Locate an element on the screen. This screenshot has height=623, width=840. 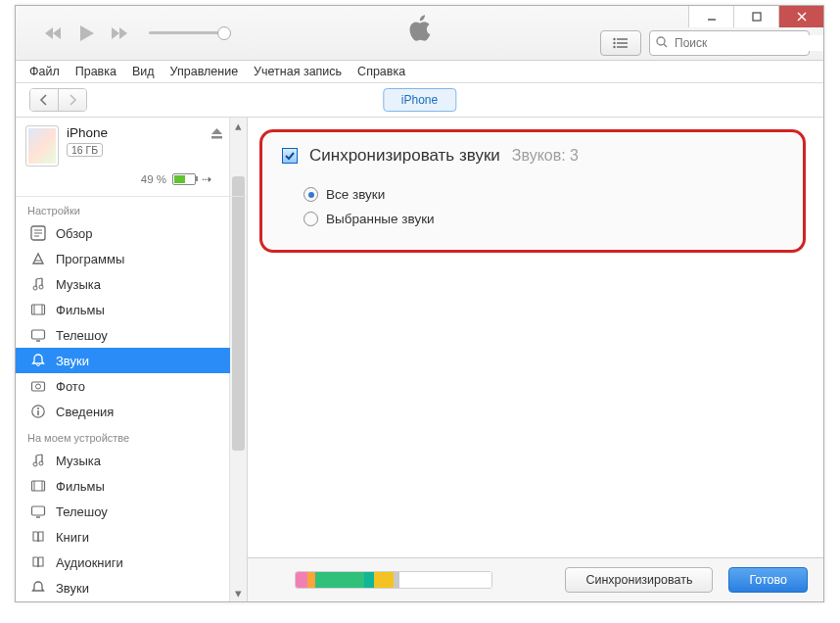
radio-selected-tones: Выбранные звуки is located at coordinates (543, 219).